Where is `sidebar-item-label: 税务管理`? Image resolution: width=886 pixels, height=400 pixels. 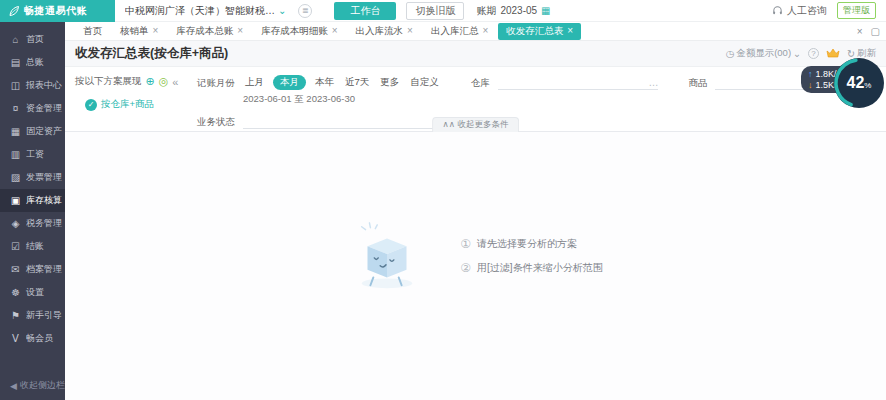
sidebar-item-label: 税务管理 is located at coordinates (44, 223).